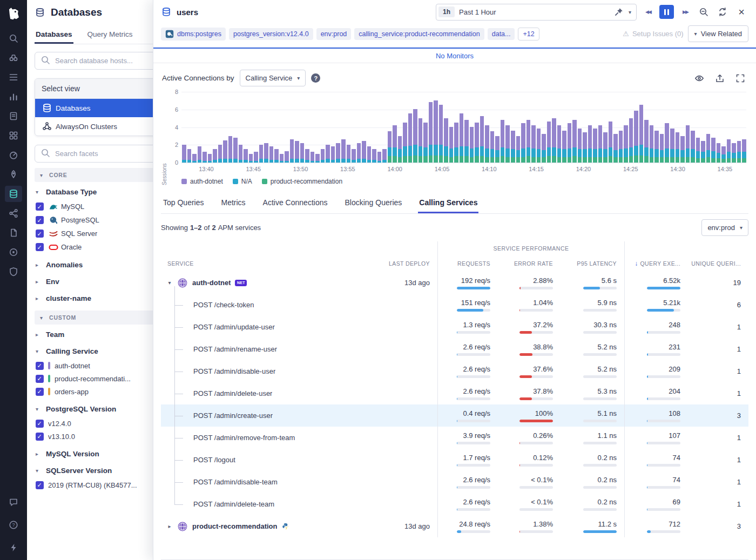 This screenshot has height=560, width=756. I want to click on security-icon, so click(14, 272).